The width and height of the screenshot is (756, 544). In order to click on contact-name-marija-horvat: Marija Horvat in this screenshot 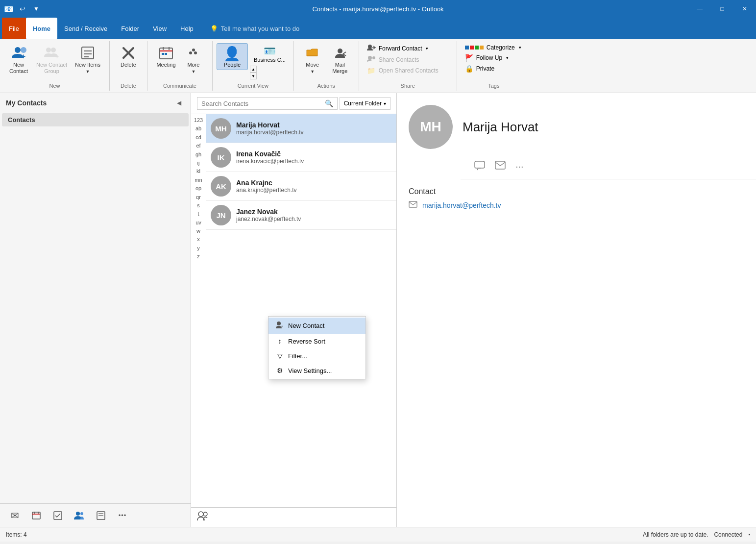, I will do `click(314, 125)`.